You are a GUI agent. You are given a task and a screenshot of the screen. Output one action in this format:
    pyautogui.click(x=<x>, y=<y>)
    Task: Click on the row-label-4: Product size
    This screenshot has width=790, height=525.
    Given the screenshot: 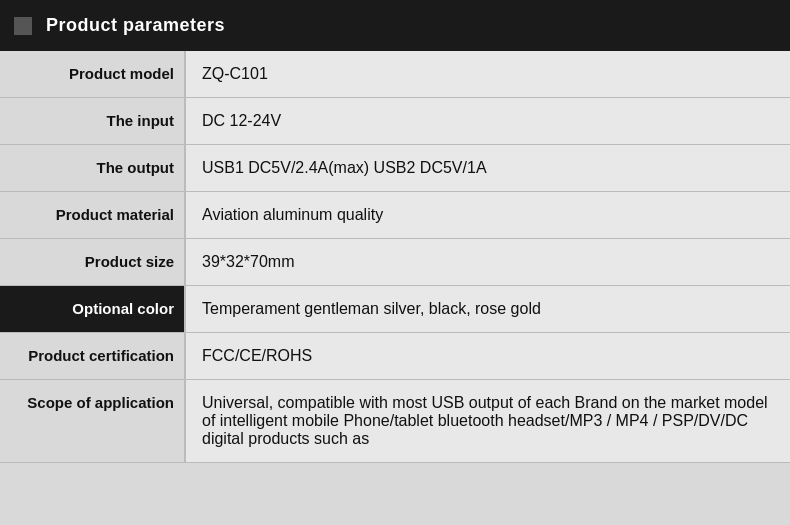 What is the action you would take?
    pyautogui.click(x=92, y=262)
    